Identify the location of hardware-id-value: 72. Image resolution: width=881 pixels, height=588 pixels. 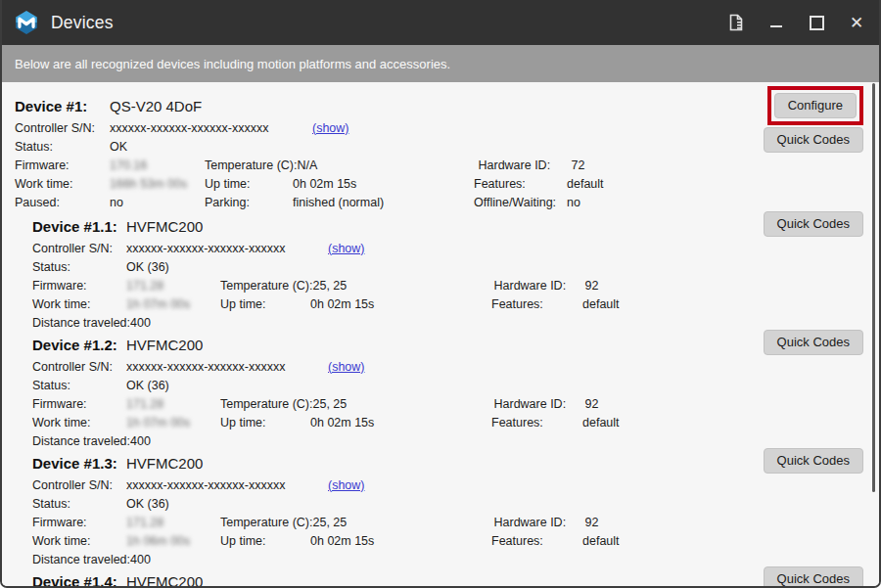
(578, 165).